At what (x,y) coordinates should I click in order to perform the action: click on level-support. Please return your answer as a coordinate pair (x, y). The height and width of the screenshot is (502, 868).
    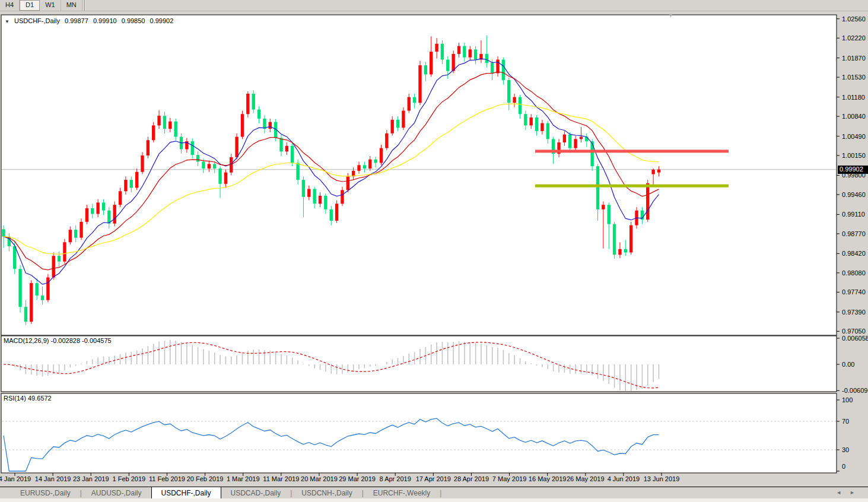
    Looking at the image, I should click on (632, 186).